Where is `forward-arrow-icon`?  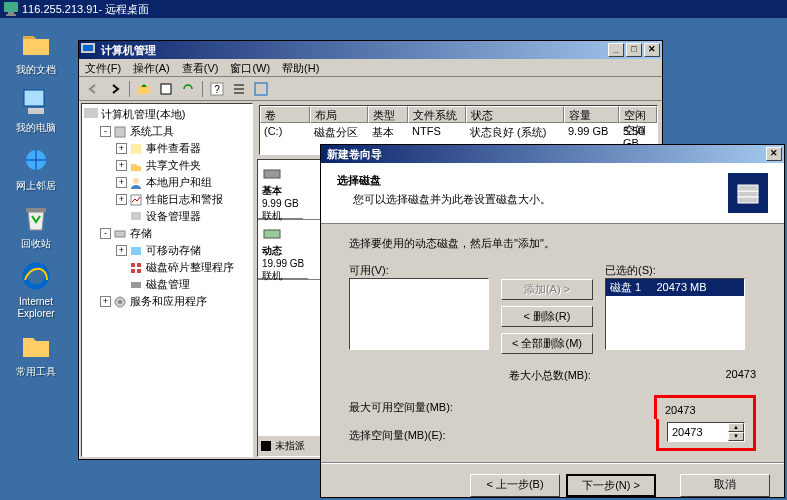
forward-arrow-icon is located at coordinates (115, 89).